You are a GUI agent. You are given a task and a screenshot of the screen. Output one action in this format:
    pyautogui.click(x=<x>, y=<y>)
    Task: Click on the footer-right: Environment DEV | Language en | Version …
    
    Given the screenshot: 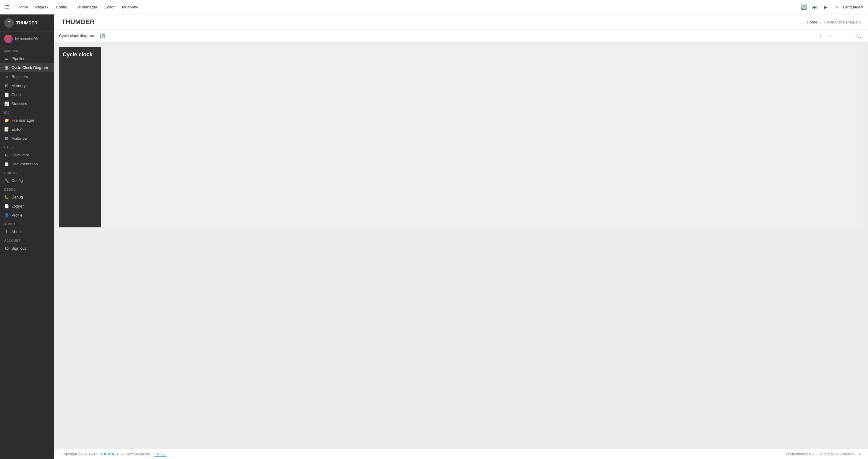 What is the action you would take?
    pyautogui.click(x=824, y=454)
    